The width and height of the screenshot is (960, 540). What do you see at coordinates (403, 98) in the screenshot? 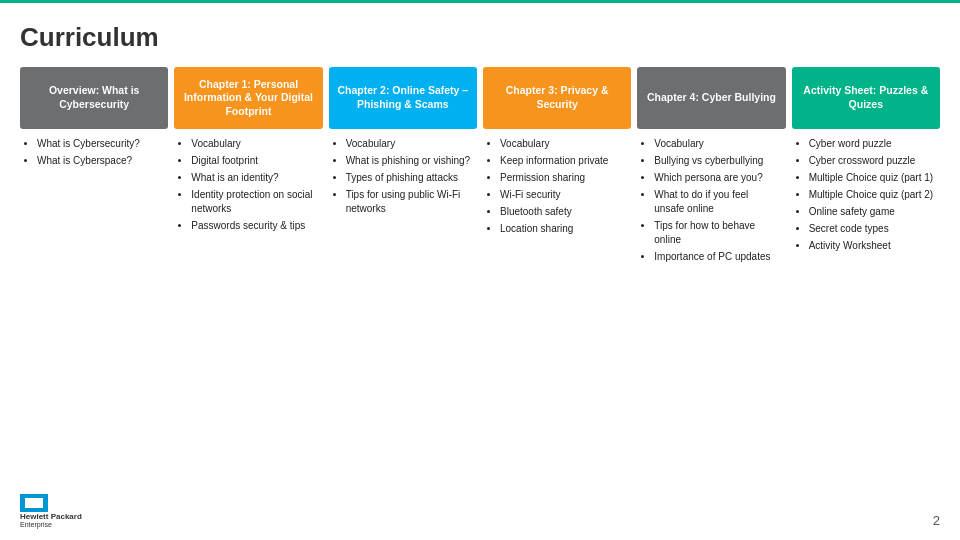
I see `col-header-chapter2: Chapter 2: Online Safety – Phishing & Sc…` at bounding box center [403, 98].